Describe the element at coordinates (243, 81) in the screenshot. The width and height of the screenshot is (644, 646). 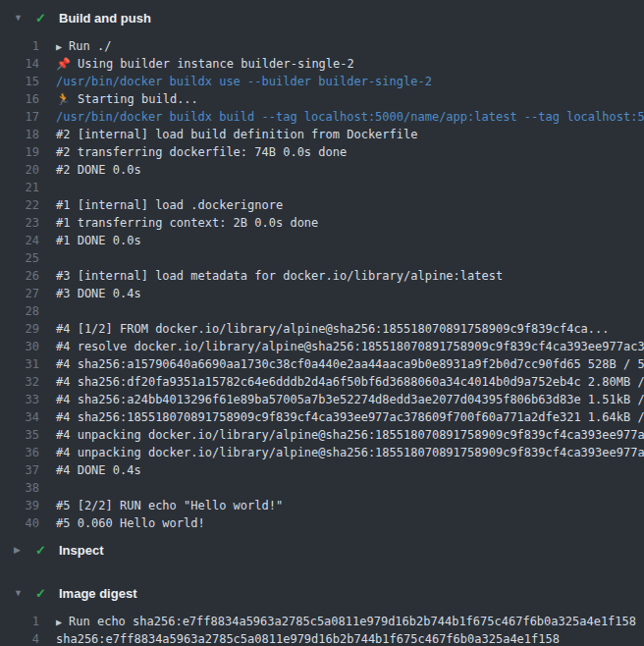
I see `log-text: /usr/bin/docker buildx use --builder bui…` at that location.